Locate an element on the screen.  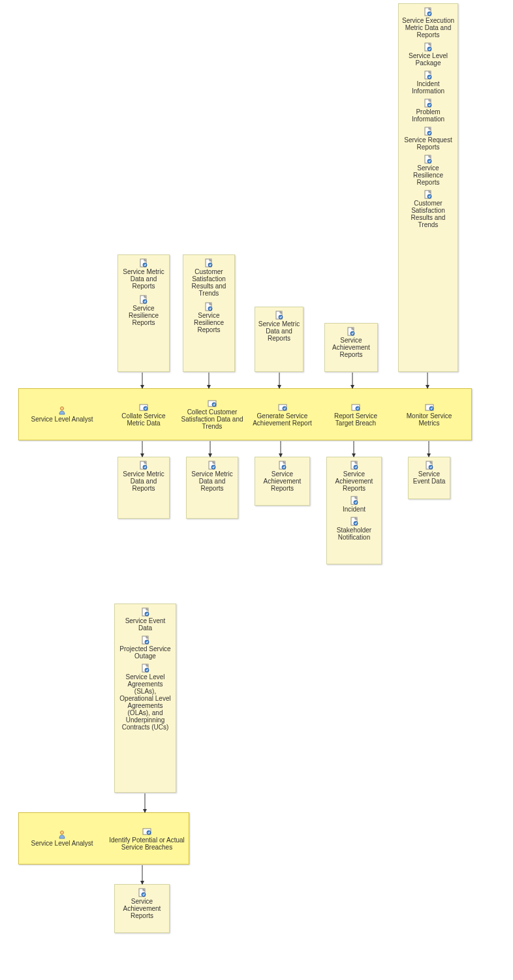
activity-label: Identify Potential or Actual Service Bre… is located at coordinates (147, 844).